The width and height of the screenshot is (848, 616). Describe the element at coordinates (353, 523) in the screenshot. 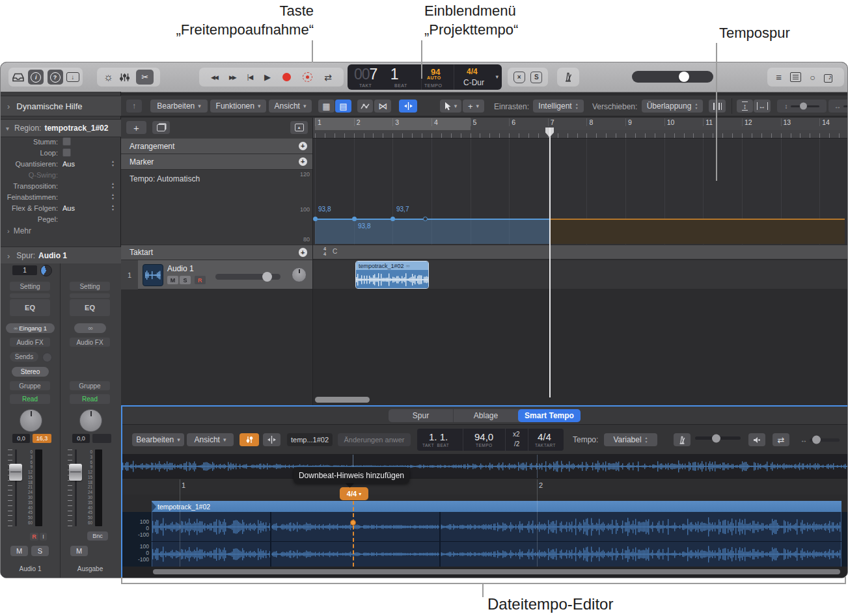

I see `downbeat-dot` at that location.